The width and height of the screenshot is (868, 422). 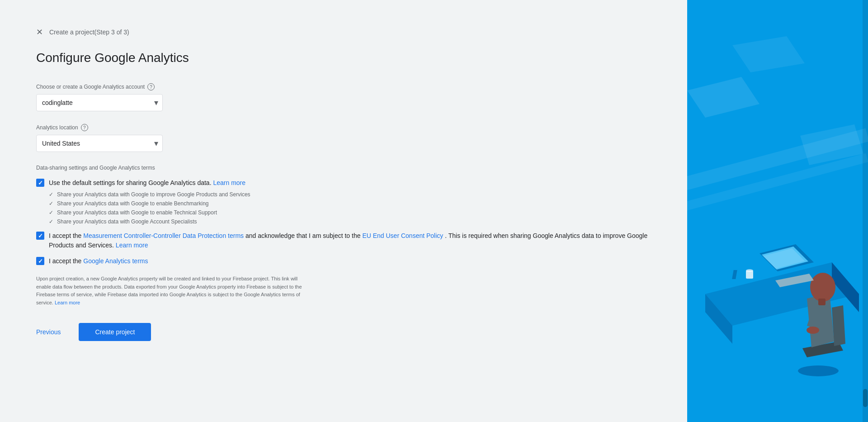 I want to click on data-sharing-title: Data-sharing settings and Google Analyti…, so click(x=344, y=168).